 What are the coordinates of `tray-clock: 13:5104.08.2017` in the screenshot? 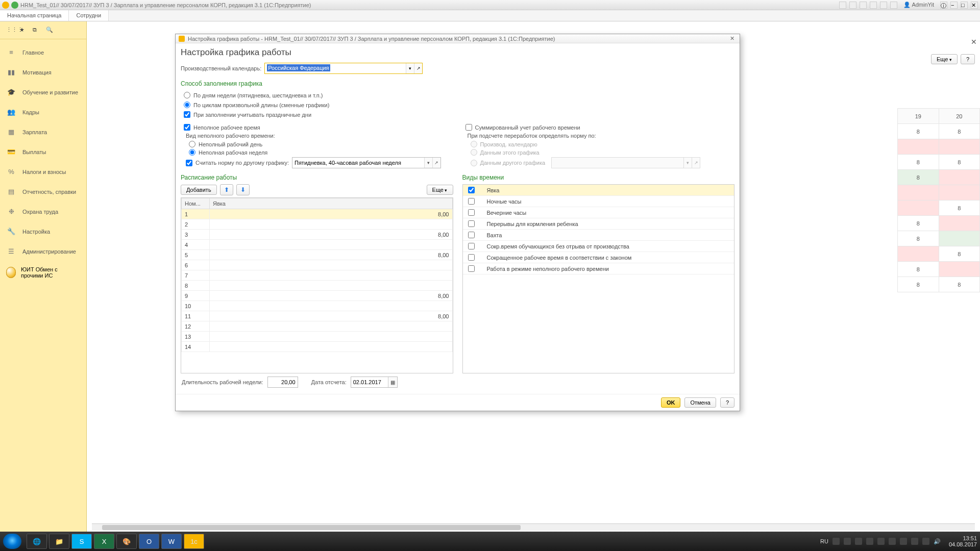 It's located at (963, 541).